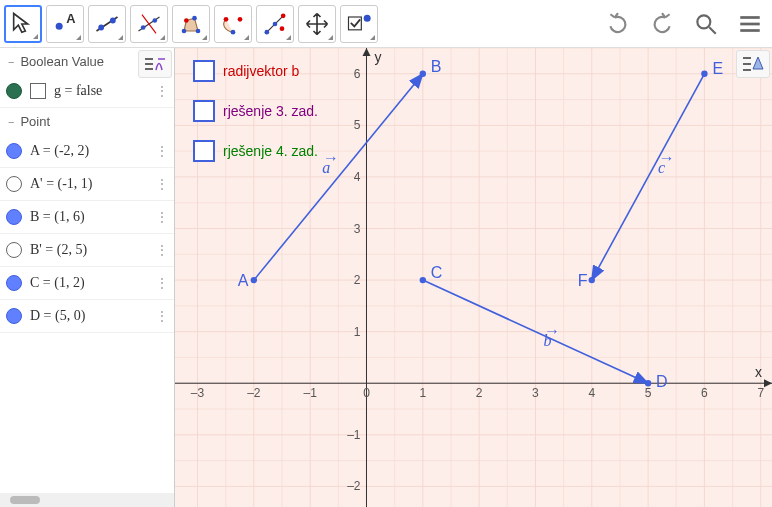 This screenshot has height=507, width=772. I want to click on undo-icon, so click(618, 24).